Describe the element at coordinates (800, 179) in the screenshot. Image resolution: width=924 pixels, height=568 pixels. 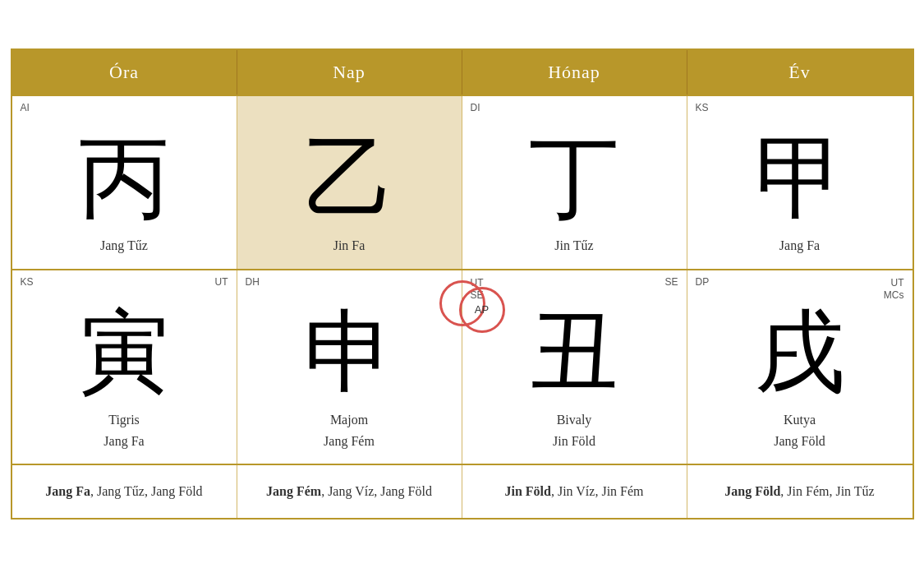
I see `kanji-r1c4: 甲` at that location.